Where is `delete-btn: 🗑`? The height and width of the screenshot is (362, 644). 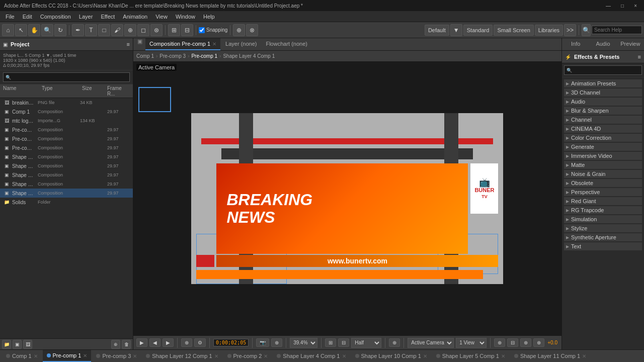 delete-btn: 🗑 is located at coordinates (126, 344).